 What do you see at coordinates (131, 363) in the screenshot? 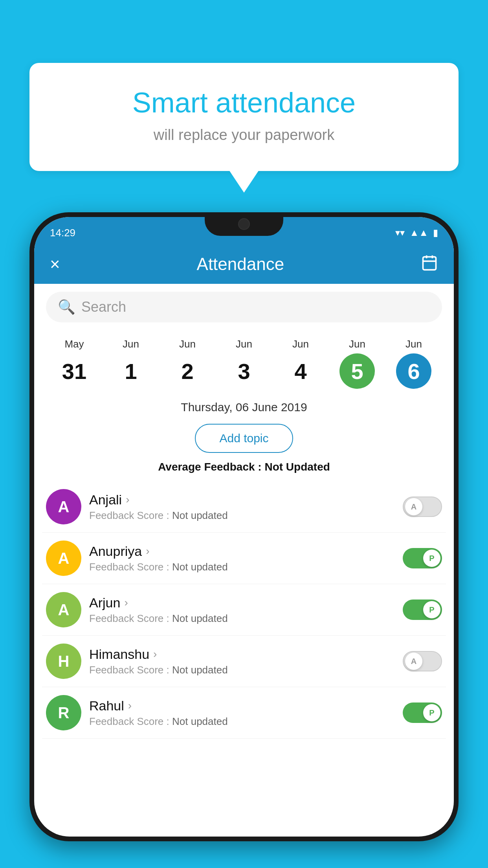
I see `date-item-1: Jun1` at bounding box center [131, 363].